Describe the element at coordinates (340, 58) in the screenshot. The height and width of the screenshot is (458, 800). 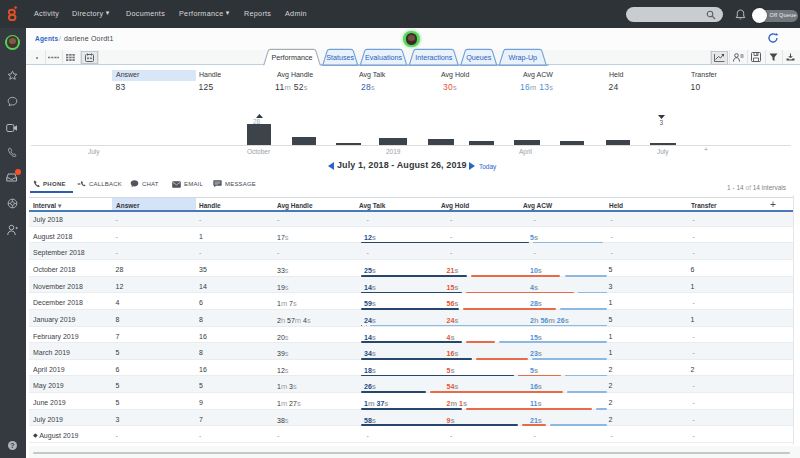
I see `svg-text: Statuses` at that location.